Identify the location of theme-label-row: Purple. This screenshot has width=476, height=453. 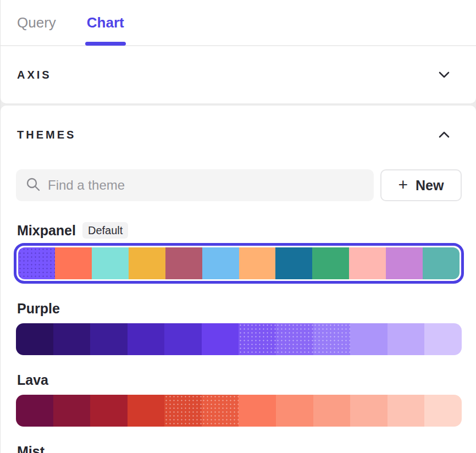
(239, 308).